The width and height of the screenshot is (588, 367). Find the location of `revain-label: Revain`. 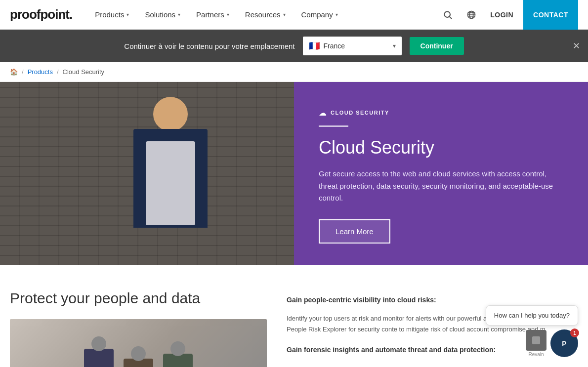

revain-label: Revain is located at coordinates (536, 355).